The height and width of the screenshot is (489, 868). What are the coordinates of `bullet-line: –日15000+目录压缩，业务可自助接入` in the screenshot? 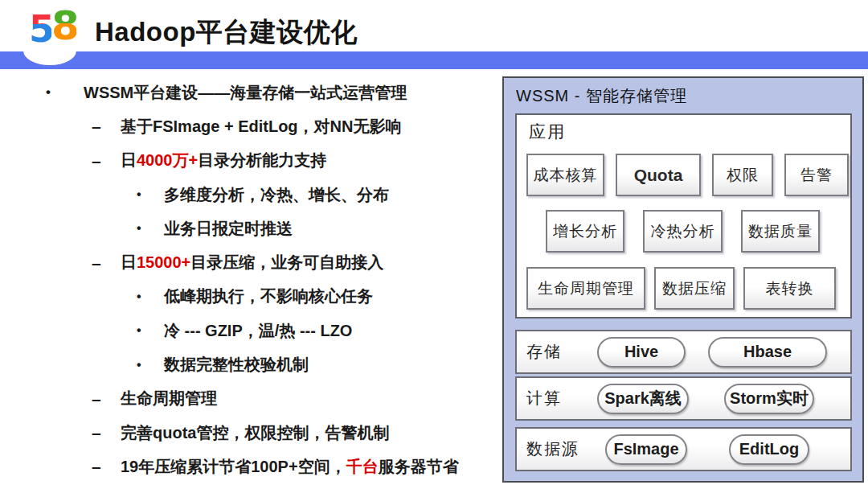 It's located at (248, 262).